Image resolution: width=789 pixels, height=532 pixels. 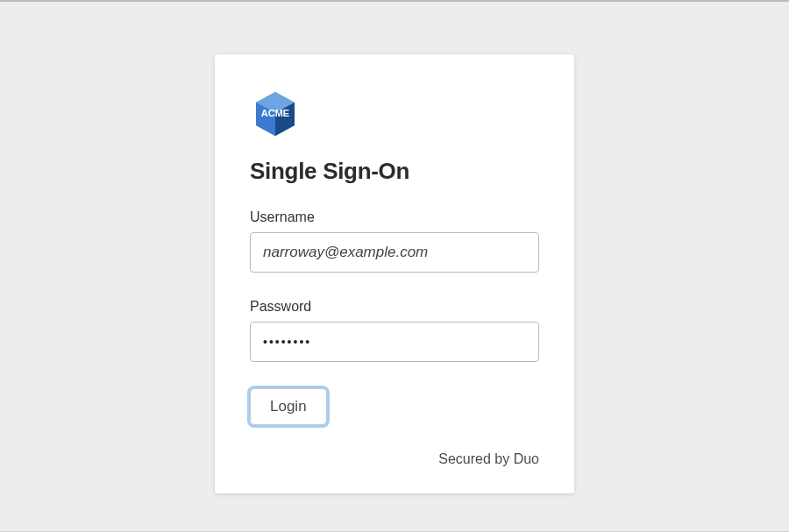 I want to click on password-input, so click(x=394, y=342).